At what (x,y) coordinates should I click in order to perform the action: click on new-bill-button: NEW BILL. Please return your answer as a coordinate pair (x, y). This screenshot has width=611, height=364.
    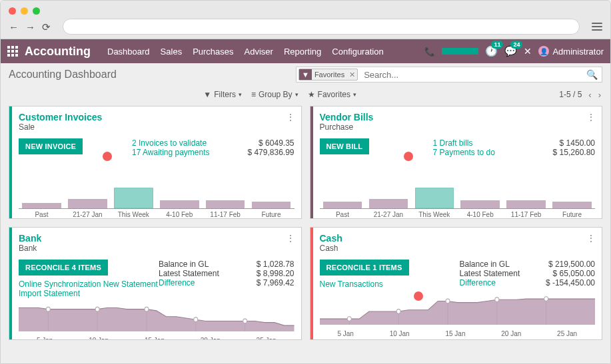
    Looking at the image, I should click on (345, 146).